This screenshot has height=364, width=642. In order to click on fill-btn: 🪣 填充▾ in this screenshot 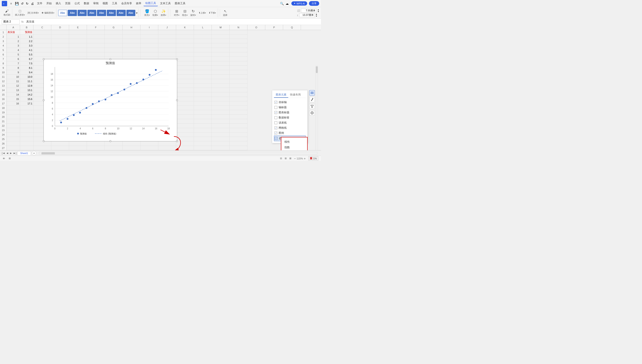, I will do `click(147, 13)`.